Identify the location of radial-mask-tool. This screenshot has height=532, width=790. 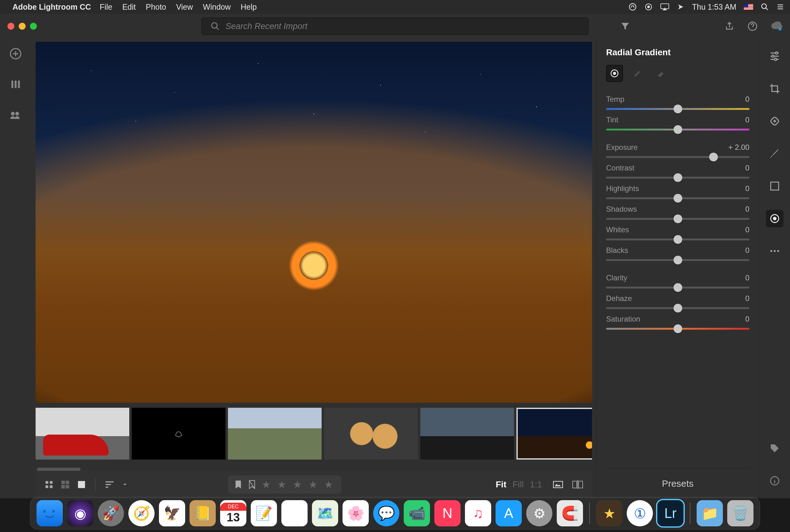
(615, 73).